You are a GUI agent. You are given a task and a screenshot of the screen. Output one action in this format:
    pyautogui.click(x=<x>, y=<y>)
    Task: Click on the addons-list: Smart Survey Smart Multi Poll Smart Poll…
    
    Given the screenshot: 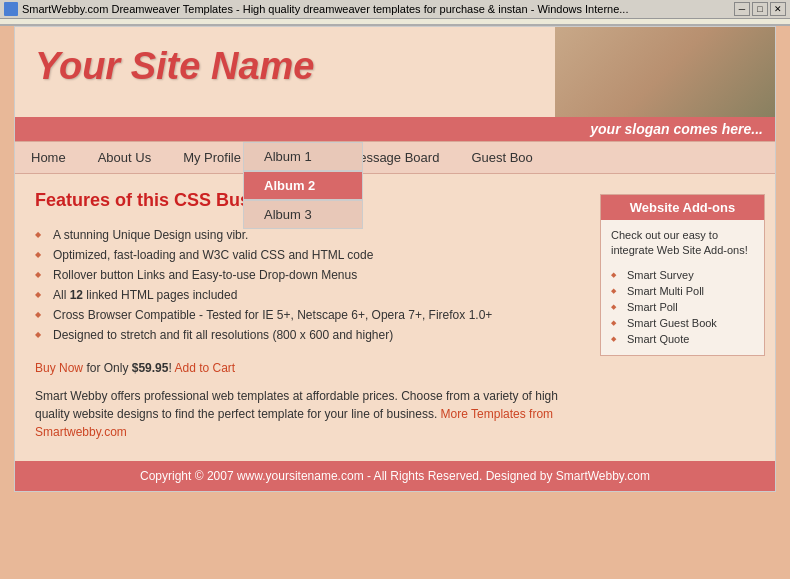 What is the action you would take?
    pyautogui.click(x=682, y=307)
    